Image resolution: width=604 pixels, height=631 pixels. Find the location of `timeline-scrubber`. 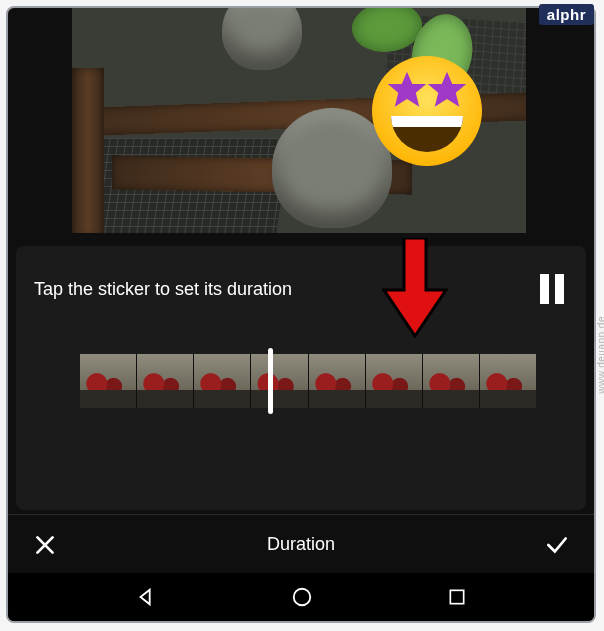

timeline-scrubber is located at coordinates (308, 381).